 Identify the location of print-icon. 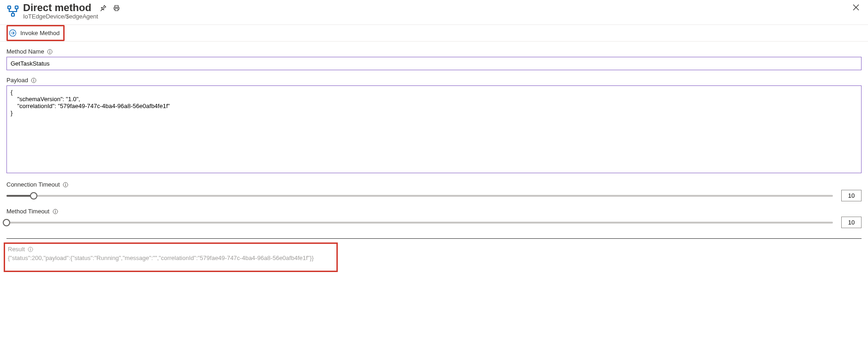
(116, 8).